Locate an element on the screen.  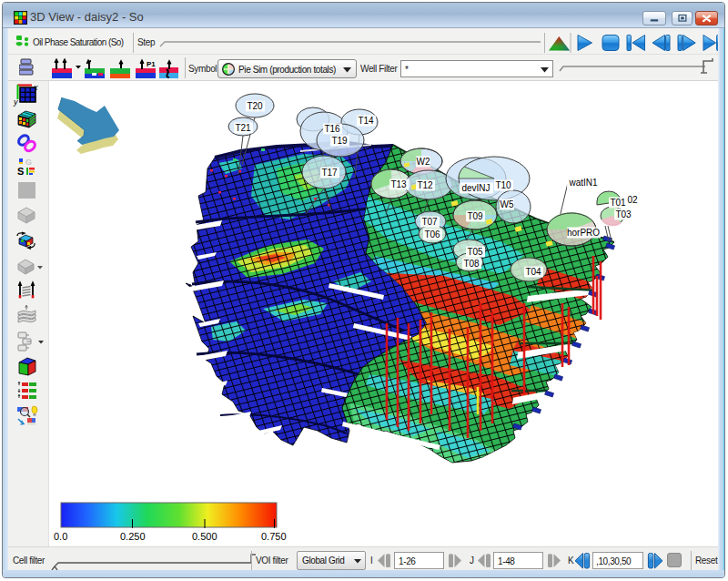
svg-text: 0.250 is located at coordinates (133, 536).